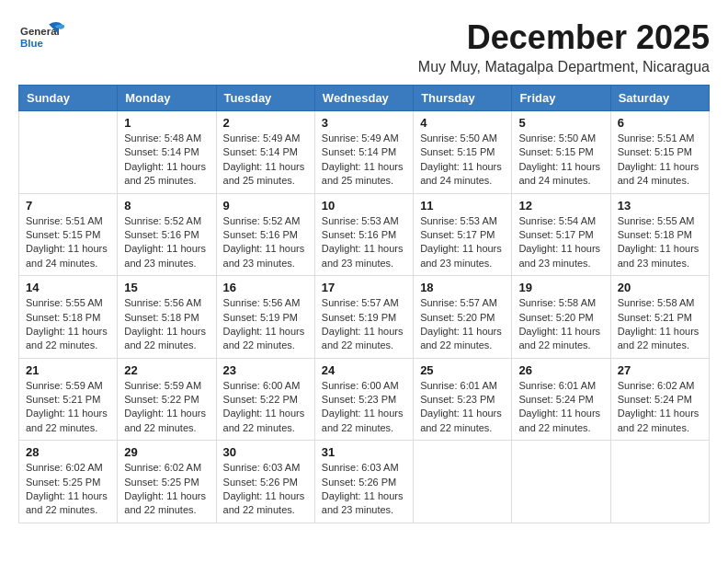  I want to click on calendar-cell: 24Sunrise: 6:00 AM Sunset: 5:23 PM Dayli…, so click(364, 399).